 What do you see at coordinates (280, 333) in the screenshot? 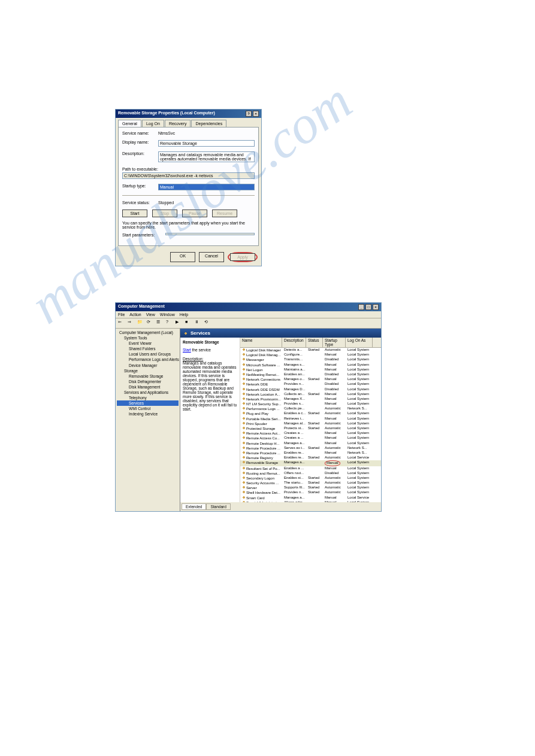
I see `services-header: Services` at bounding box center [280, 333].